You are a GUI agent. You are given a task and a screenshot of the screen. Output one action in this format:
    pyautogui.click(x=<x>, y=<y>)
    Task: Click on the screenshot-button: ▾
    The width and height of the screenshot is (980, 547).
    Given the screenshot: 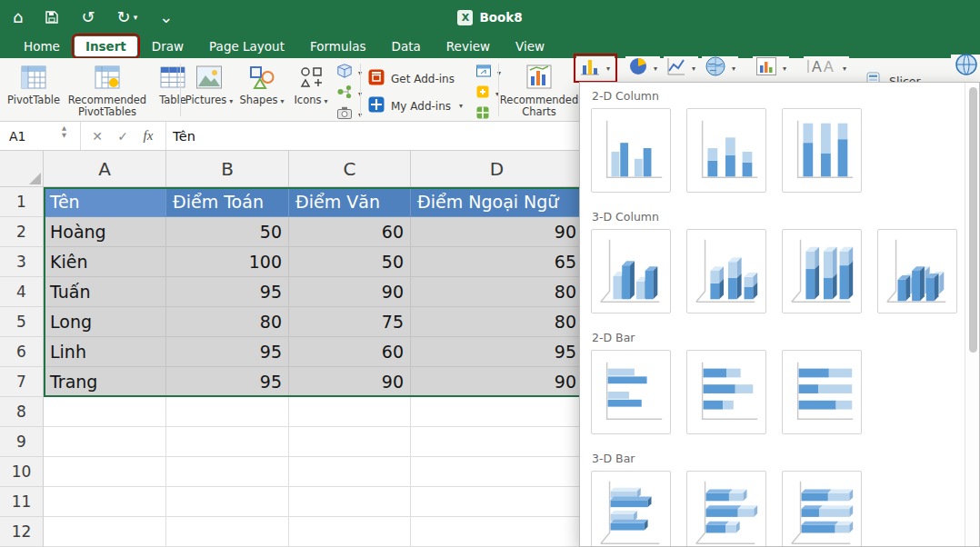 What is the action you would take?
    pyautogui.click(x=349, y=114)
    